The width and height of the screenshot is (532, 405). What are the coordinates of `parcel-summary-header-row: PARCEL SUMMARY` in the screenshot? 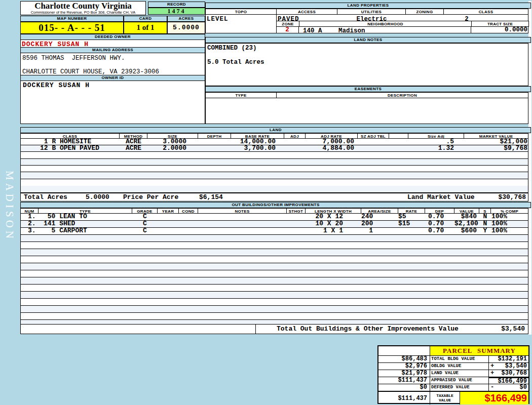 It's located at (453, 351).